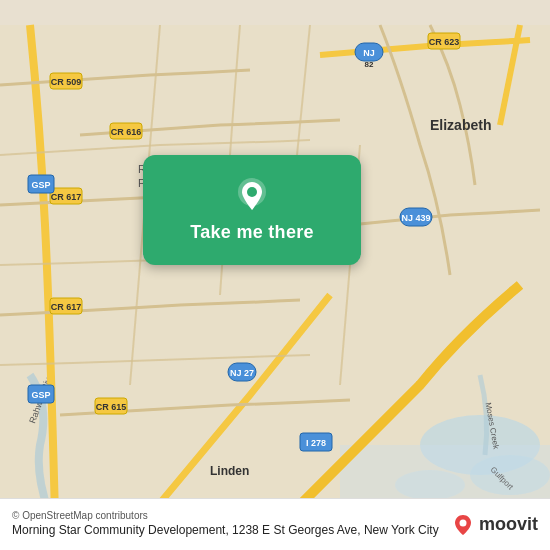  Describe the element at coordinates (230, 471) in the screenshot. I see `svg-text: Linden` at that location.